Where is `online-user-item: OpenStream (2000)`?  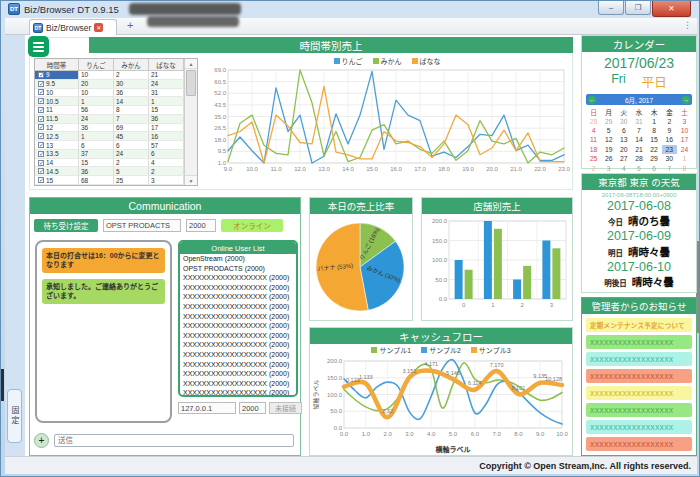 online-user-item: OpenStream (2000) is located at coordinates (238, 259).